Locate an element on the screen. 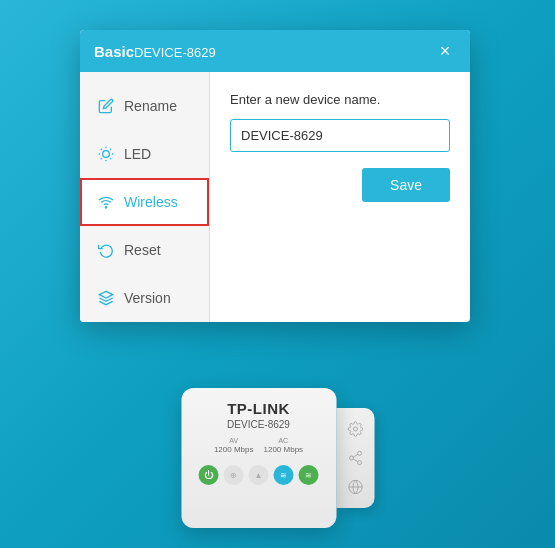 This screenshot has width=555, height=548. save-button: Save is located at coordinates (406, 185).